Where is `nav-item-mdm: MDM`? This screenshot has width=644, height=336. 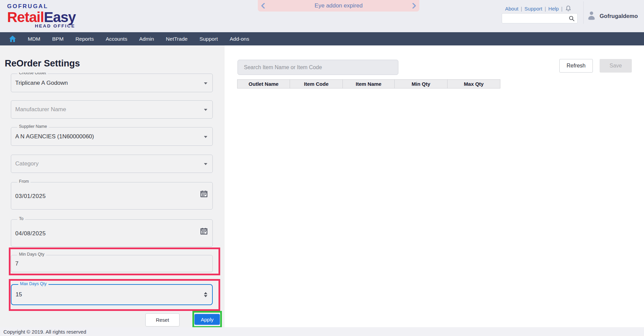 nav-item-mdm: MDM is located at coordinates (34, 39).